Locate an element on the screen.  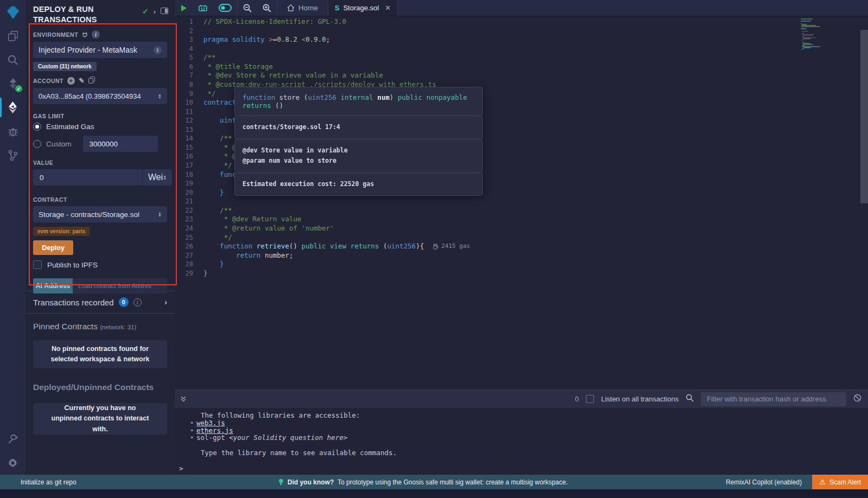
line-number: 19 is located at coordinates (189, 183).